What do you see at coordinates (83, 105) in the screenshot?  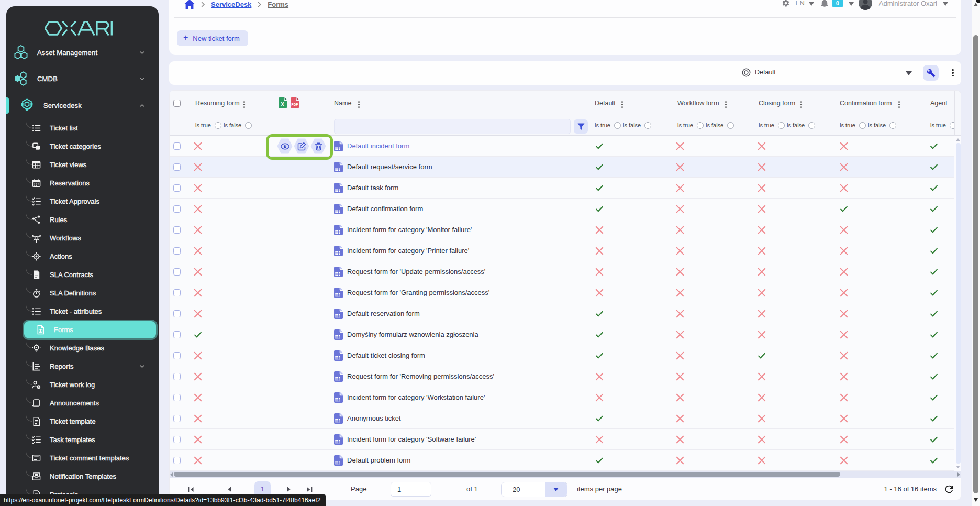 I see `sidebar-item-servicedesk: Servicedesk` at bounding box center [83, 105].